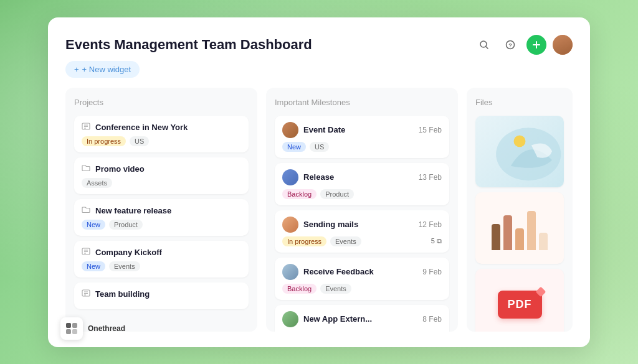  Describe the element at coordinates (362, 130) in the screenshot. I see `milestone-header: Event Date 15 Feb` at that location.